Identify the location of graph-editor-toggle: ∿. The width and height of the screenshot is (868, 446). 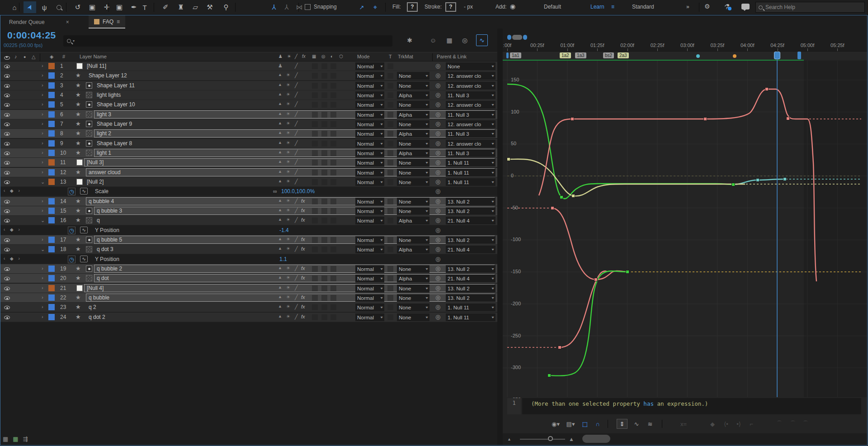
(482, 40).